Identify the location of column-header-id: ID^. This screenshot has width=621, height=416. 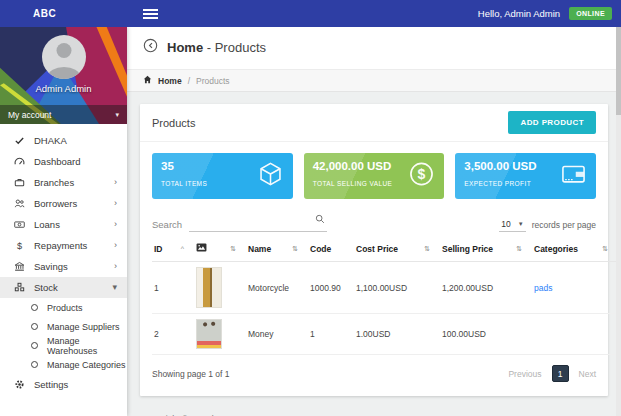
(173, 249).